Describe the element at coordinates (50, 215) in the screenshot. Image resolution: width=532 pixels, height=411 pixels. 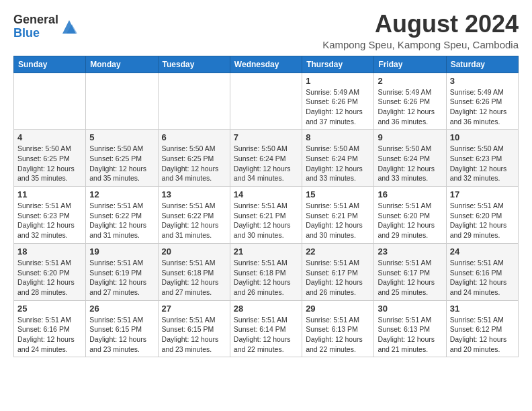
I see `calendar-cell: 11Sunrise: 5:51 AMSunset: 6:23 PMDayligh…` at that location.